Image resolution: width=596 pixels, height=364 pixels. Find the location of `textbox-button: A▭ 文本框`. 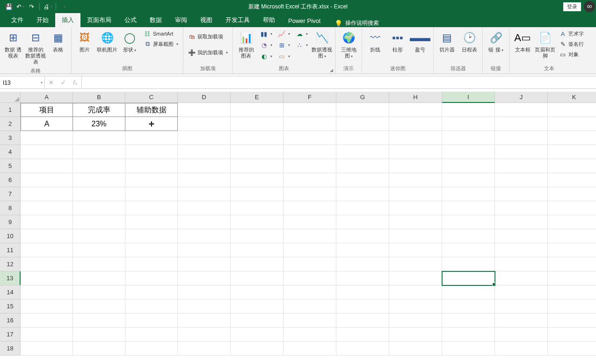

textbox-button: A▭ 文本框 is located at coordinates (523, 41).